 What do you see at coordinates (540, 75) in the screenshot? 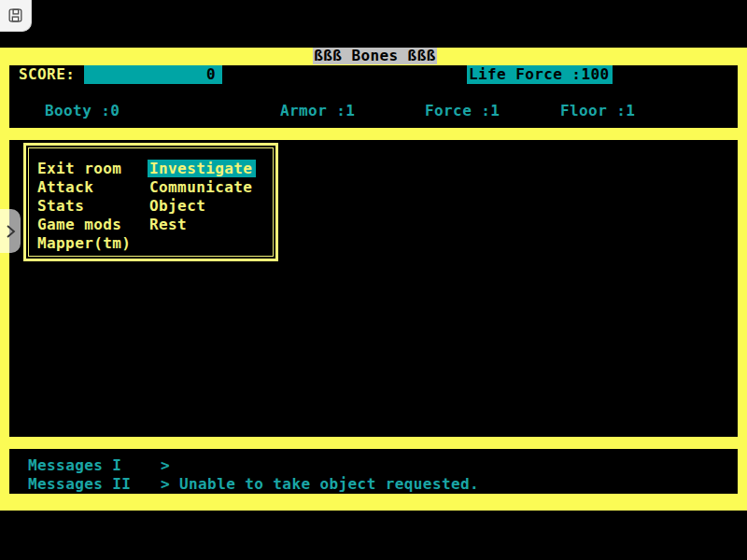
I see `life-force-badge: Life Force :100` at bounding box center [540, 75].